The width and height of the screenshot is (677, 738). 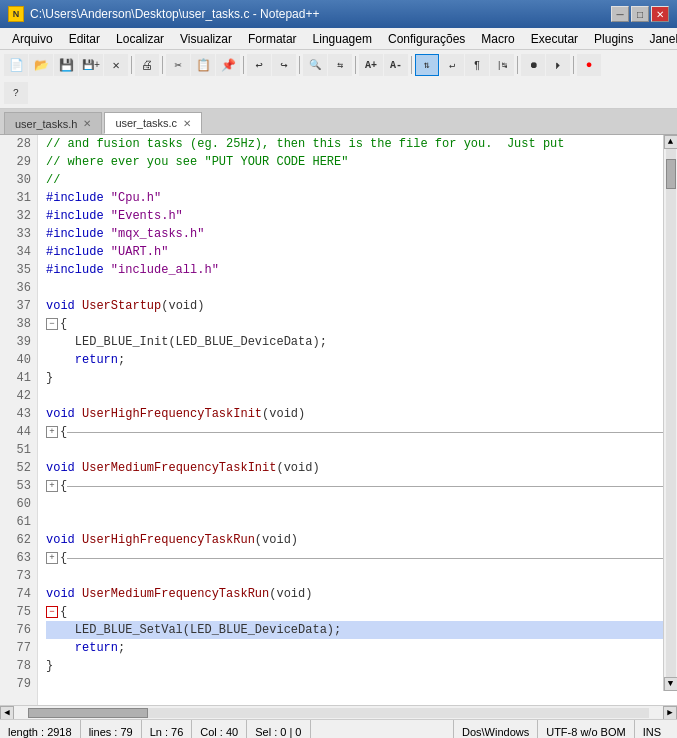 I want to click on tab-user-tasks-c: user_tasks.c ✕, so click(x=153, y=123).